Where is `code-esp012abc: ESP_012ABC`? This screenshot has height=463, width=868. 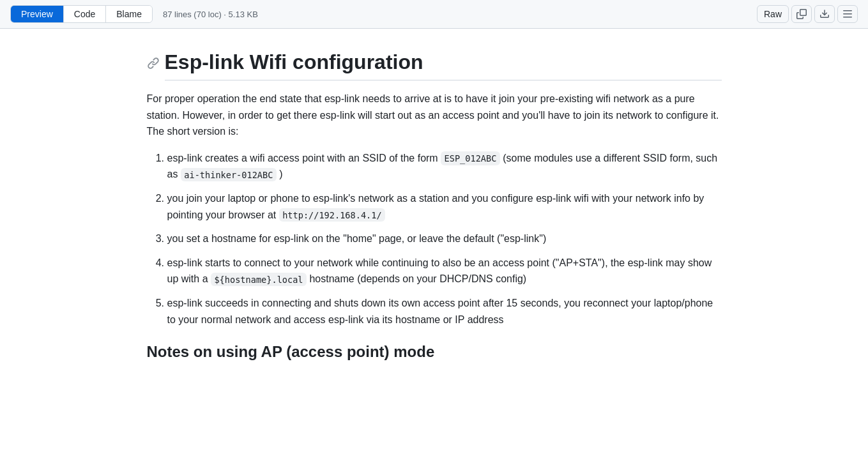 code-esp012abc: ESP_012ABC is located at coordinates (470, 158).